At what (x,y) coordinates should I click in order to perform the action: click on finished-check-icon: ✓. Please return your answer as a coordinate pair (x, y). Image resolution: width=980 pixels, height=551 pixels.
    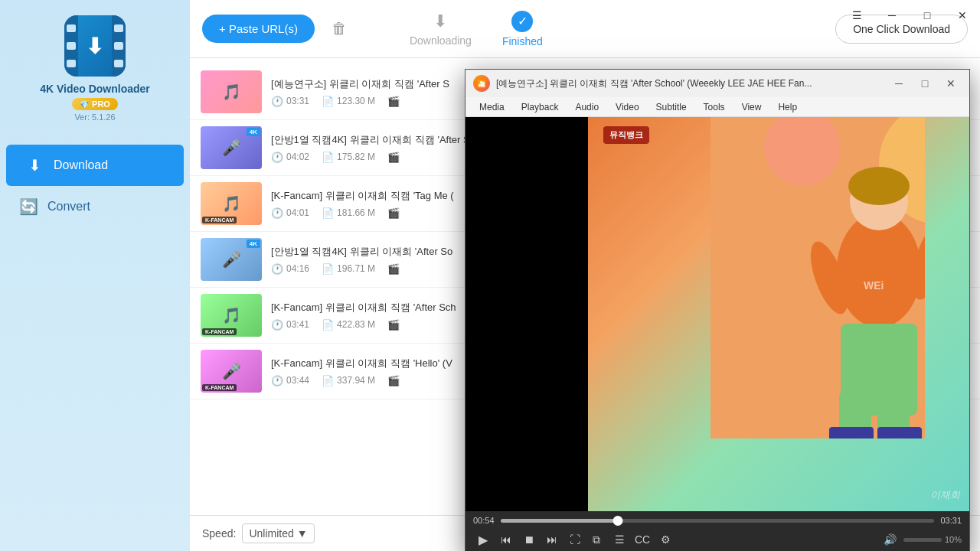
    Looking at the image, I should click on (522, 21).